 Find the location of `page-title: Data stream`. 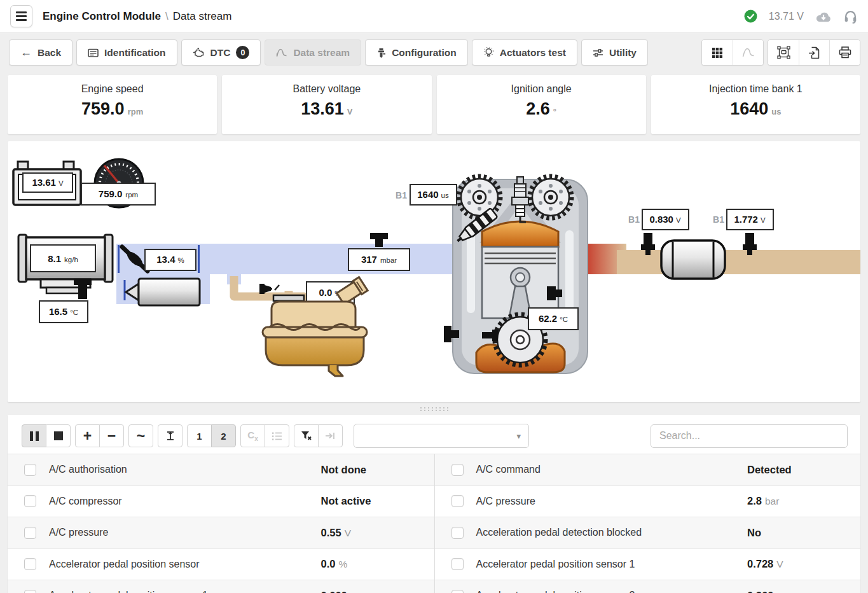

page-title: Data stream is located at coordinates (202, 17).